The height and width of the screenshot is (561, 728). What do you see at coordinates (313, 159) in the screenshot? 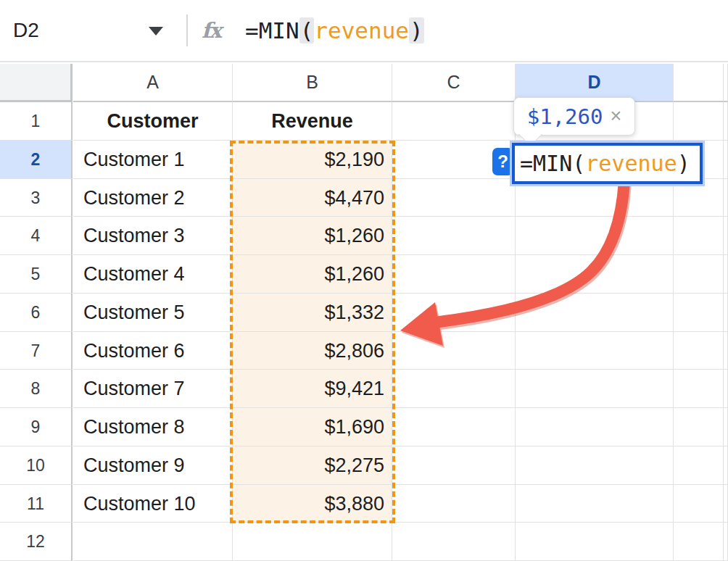
I see `cell-B2: $2,190` at bounding box center [313, 159].